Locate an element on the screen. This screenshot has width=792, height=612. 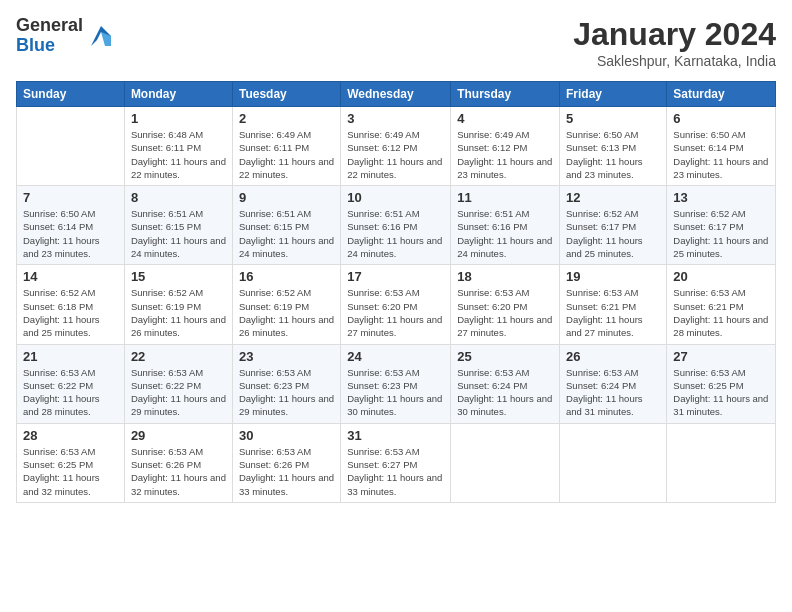
calendar-cell: 28Sunrise: 6:53 AMSunset: 6:25 PMDayligh… is located at coordinates (71, 462).